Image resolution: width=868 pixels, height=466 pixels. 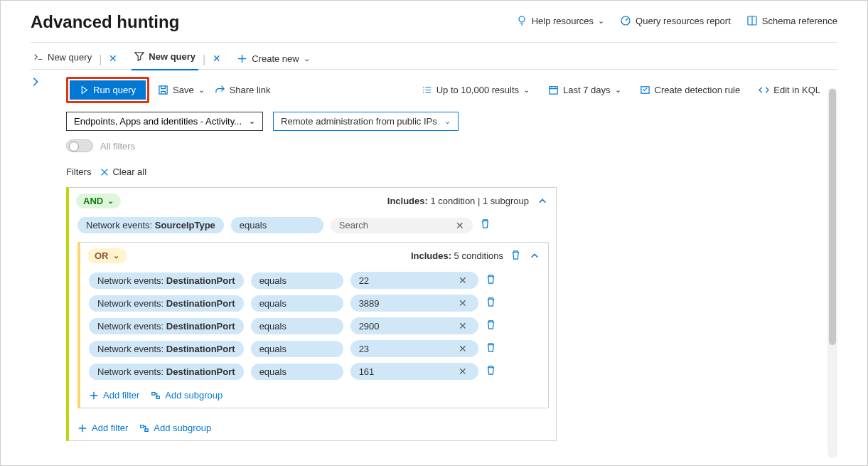 I want to click on value-pill: 3889✕, so click(x=414, y=303).